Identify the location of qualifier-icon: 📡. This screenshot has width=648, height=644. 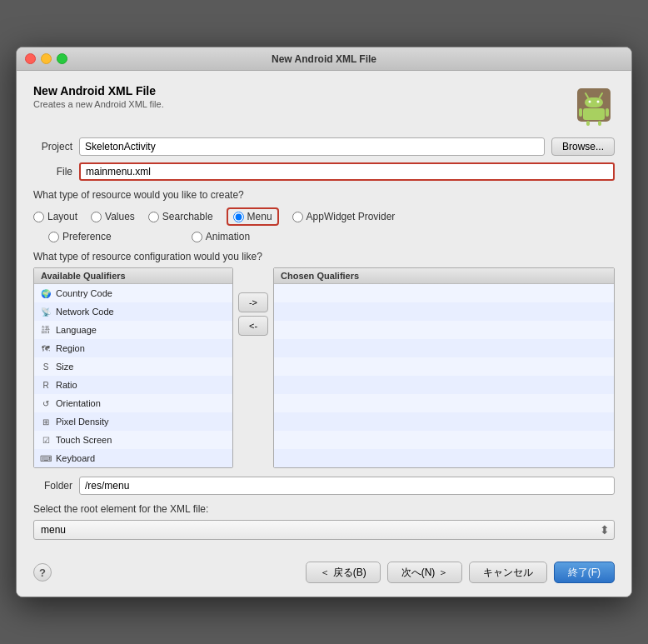
(46, 312).